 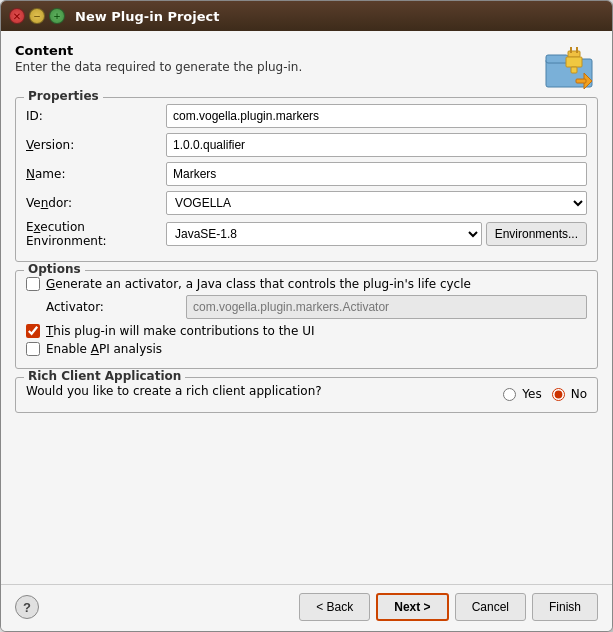 I want to click on vendor-row: Vendor: VOGELLA, so click(x=306, y=203).